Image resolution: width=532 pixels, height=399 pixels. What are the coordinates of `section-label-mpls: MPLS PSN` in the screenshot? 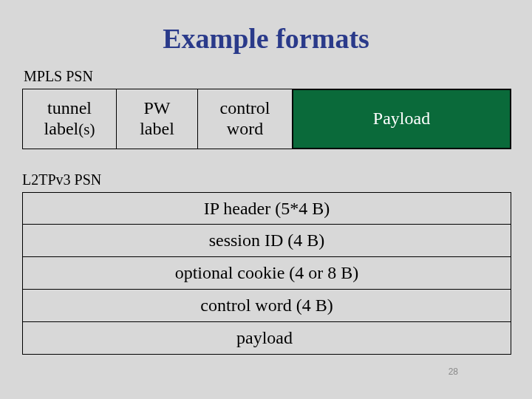 It's located at (58, 77).